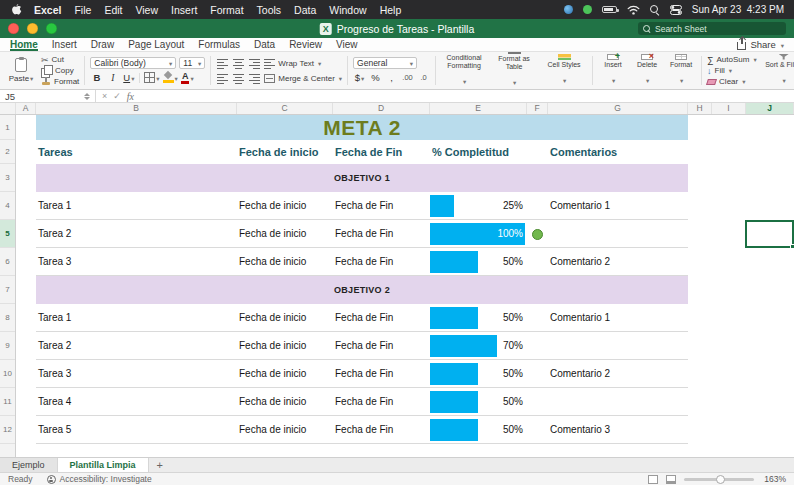 The image size is (794, 485). What do you see at coordinates (391, 10) in the screenshot?
I see `menu-help: Help` at bounding box center [391, 10].